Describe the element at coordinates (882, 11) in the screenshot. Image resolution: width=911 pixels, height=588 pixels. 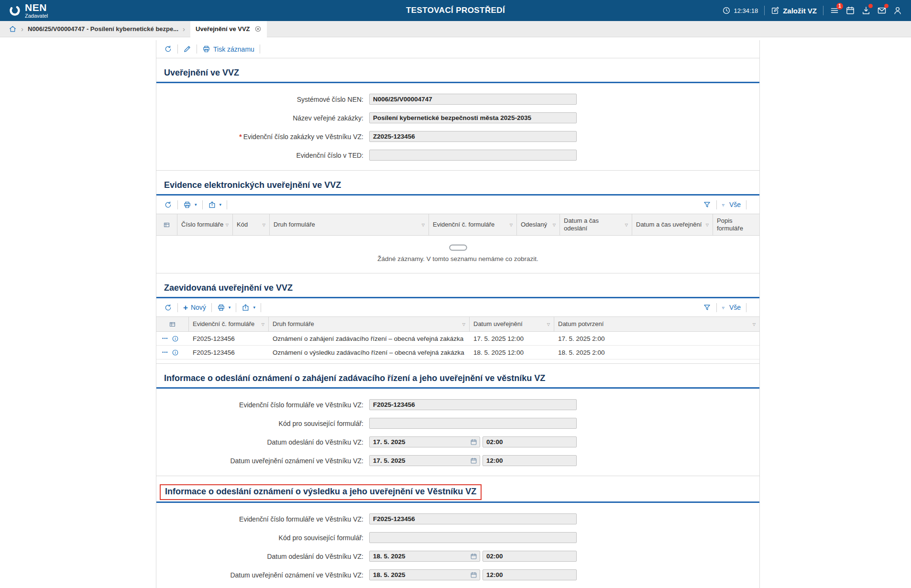
I see `messages-button` at that location.